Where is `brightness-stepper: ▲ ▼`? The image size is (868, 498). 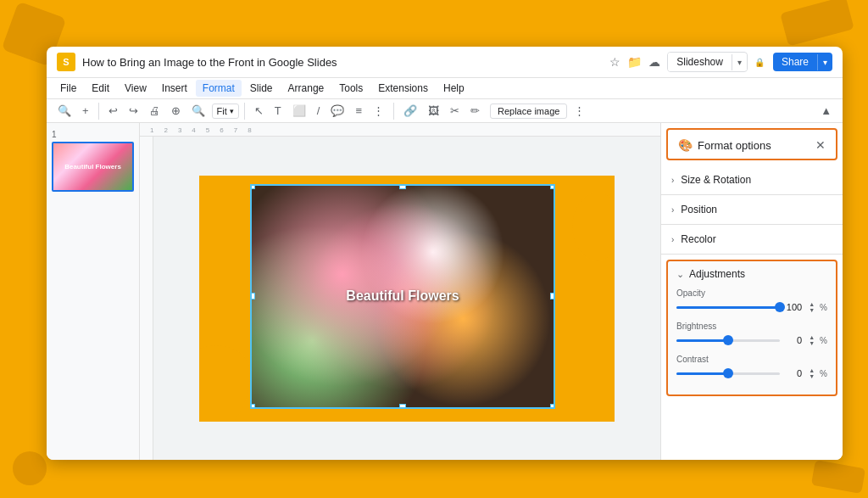 brightness-stepper: ▲ ▼ is located at coordinates (812, 340).